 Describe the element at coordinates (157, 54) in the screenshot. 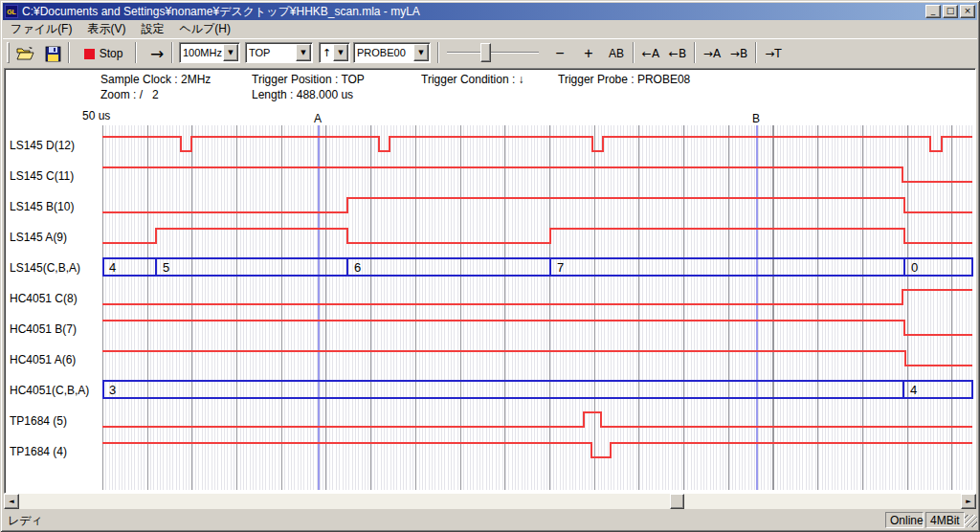

I see `run-button: →` at that location.